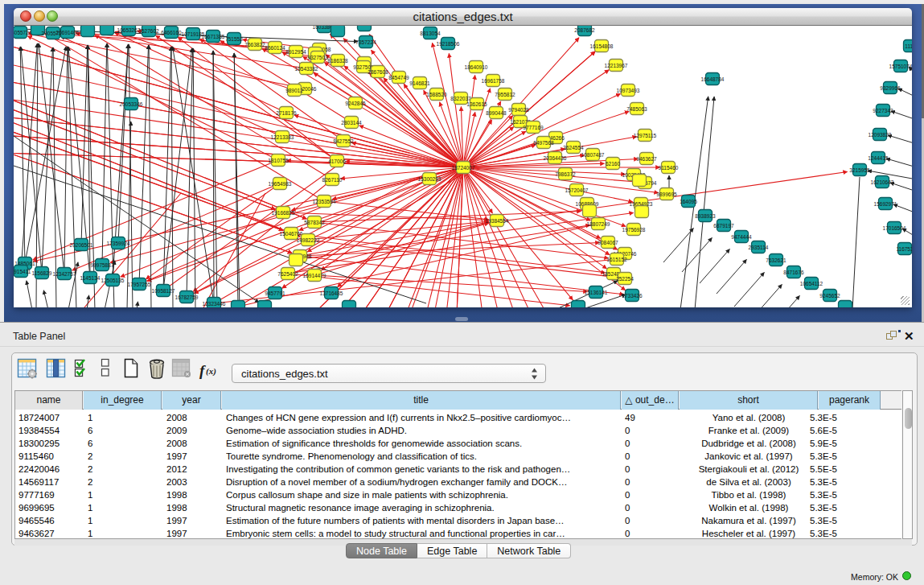 The image size is (924, 585). I want to click on svg-text: 10653267, so click(129, 31).